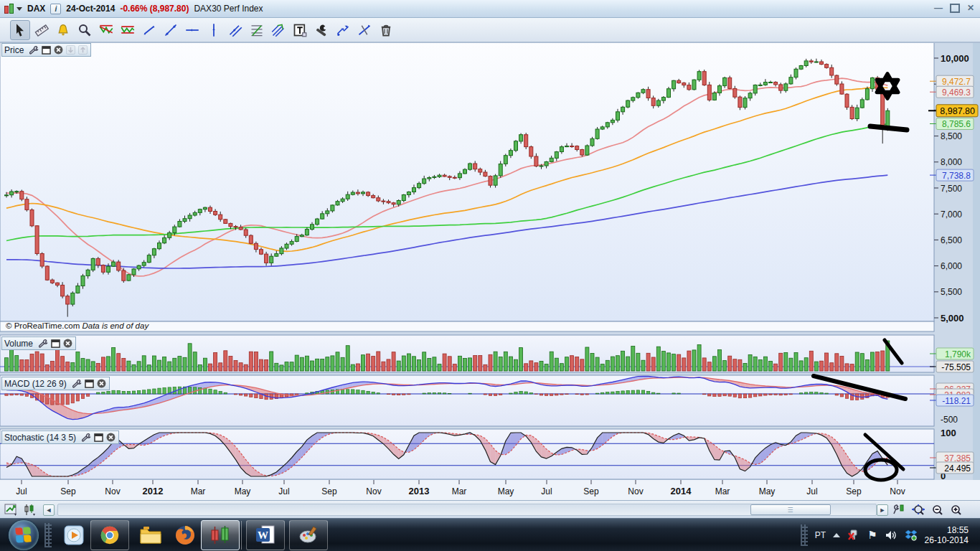 The height and width of the screenshot is (551, 980). Describe the element at coordinates (948, 535) in the screenshot. I see `taskbar-clock: 18:55 26-10-2014` at that location.